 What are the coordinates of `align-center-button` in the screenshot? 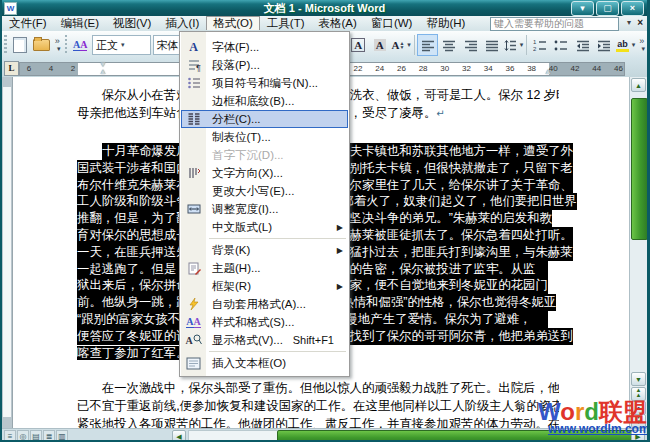 It's located at (448, 45).